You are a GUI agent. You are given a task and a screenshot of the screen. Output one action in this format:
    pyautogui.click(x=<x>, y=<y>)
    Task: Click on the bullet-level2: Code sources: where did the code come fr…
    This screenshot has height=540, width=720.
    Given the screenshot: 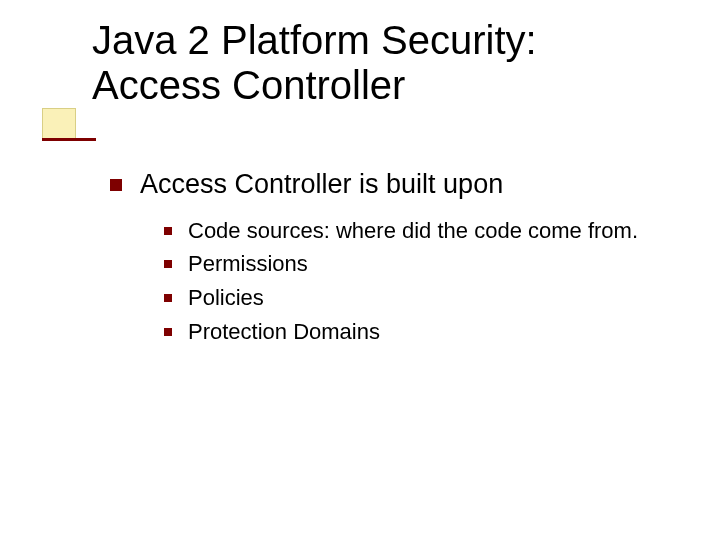 What is the action you would take?
    pyautogui.click(x=417, y=231)
    